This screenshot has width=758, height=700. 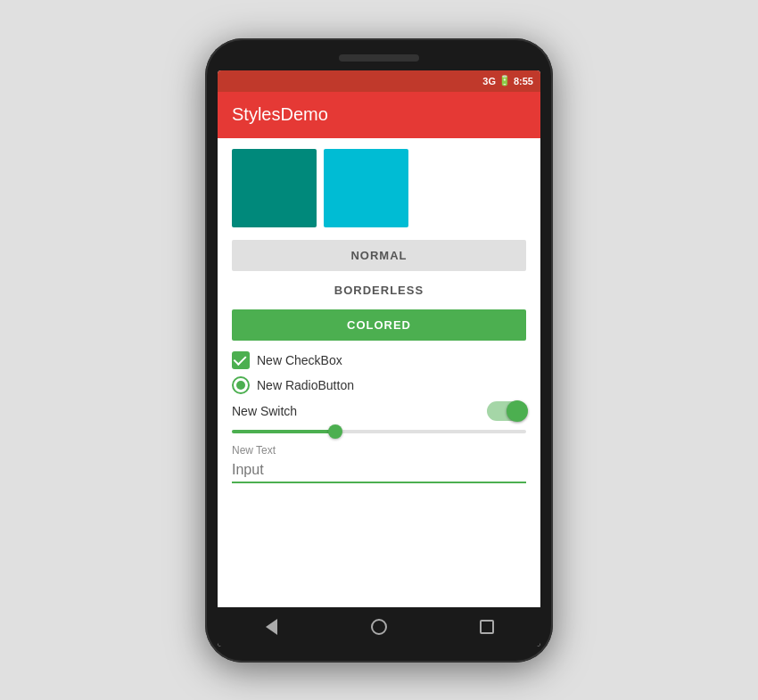 I want to click on slider-fill, so click(x=284, y=432).